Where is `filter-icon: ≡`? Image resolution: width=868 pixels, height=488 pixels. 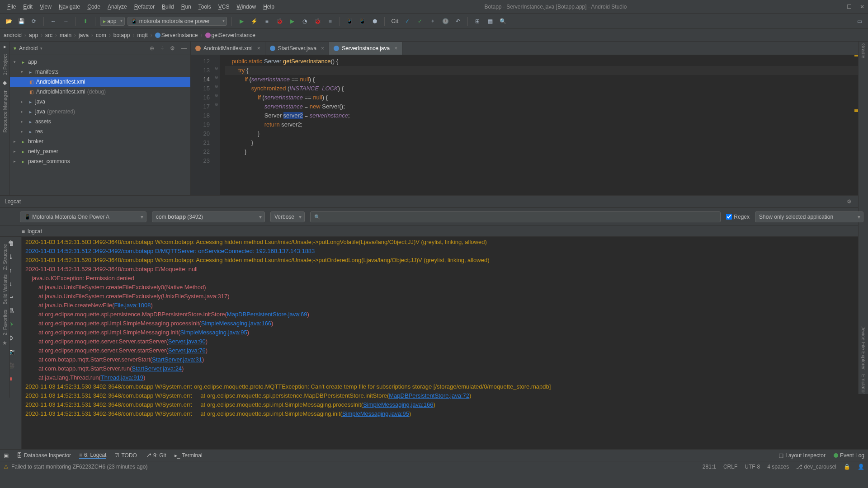 filter-icon: ≡ is located at coordinates (24, 231).